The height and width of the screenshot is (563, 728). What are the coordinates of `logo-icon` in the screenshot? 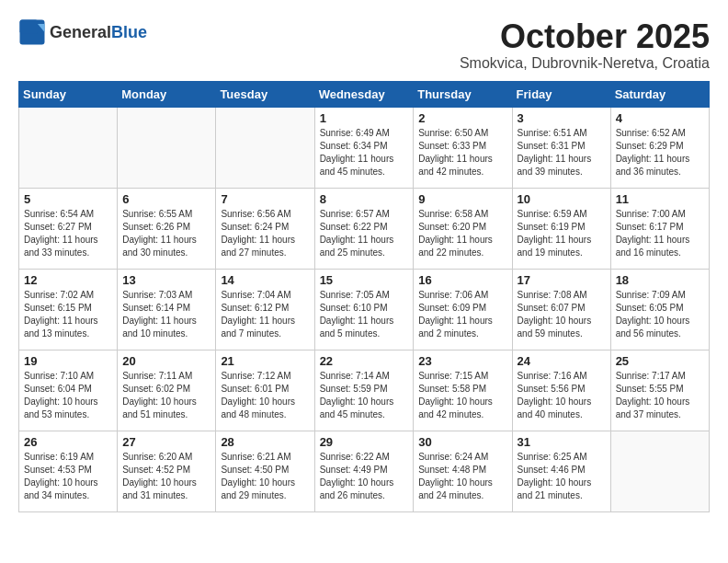 It's located at (32, 32).